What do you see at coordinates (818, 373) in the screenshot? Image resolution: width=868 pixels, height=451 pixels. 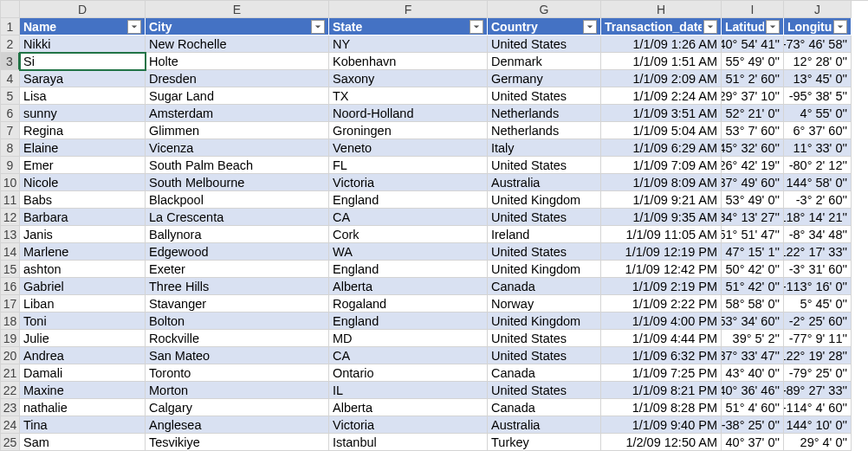 I see `cell-longitude: -79° 25' 0''` at bounding box center [818, 373].